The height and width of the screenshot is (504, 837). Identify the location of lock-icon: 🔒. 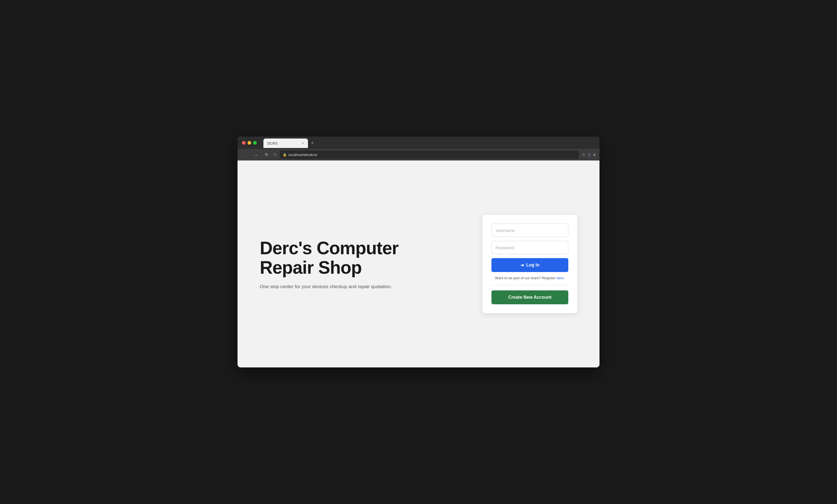
(285, 155).